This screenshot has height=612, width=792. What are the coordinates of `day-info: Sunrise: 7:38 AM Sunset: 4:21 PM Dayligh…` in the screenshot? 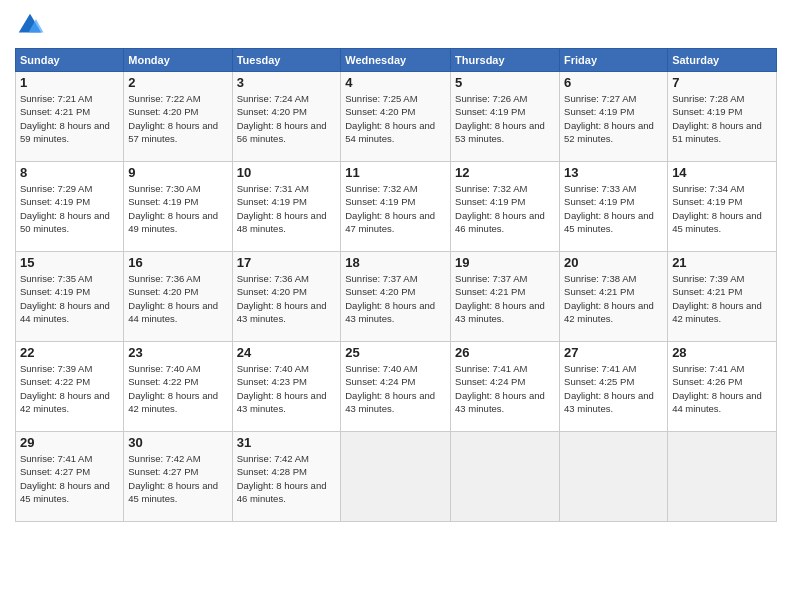 It's located at (614, 298).